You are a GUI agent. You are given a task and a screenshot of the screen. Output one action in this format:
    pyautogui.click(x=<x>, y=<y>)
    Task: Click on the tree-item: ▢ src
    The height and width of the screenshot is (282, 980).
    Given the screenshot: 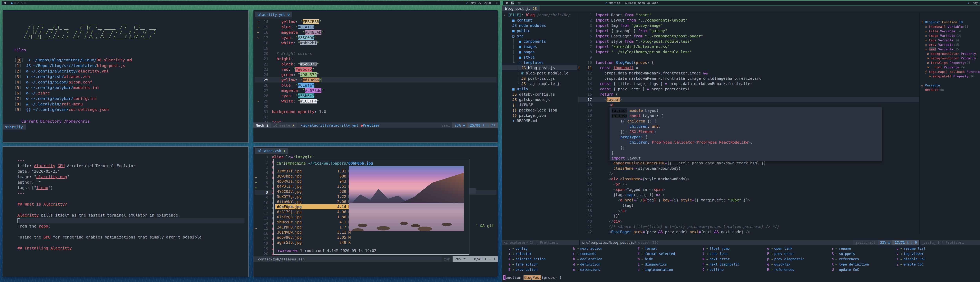 What is the action you would take?
    pyautogui.click(x=539, y=36)
    